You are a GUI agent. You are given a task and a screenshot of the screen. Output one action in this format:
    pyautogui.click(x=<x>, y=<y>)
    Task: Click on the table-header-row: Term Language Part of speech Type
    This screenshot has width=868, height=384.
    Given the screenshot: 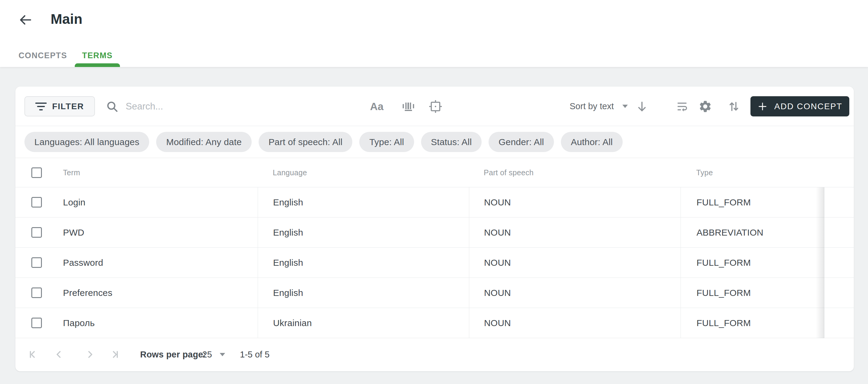 What is the action you would take?
    pyautogui.click(x=435, y=173)
    